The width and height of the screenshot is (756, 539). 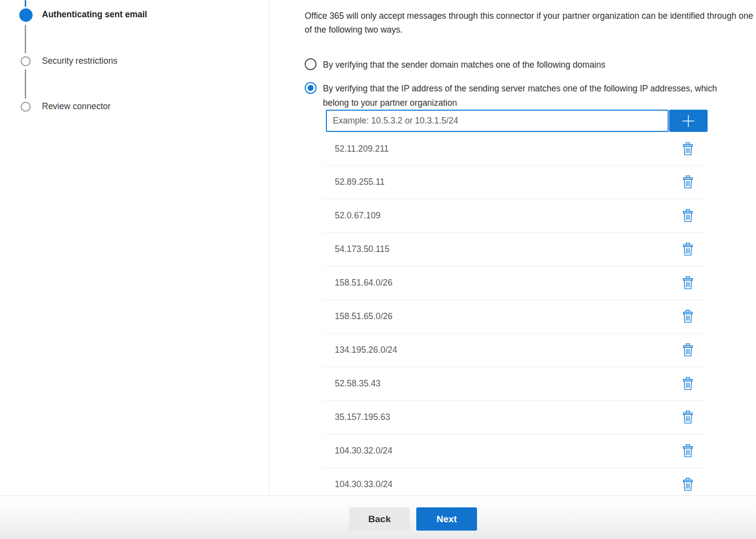 I want to click on next-button: Next, so click(x=446, y=519).